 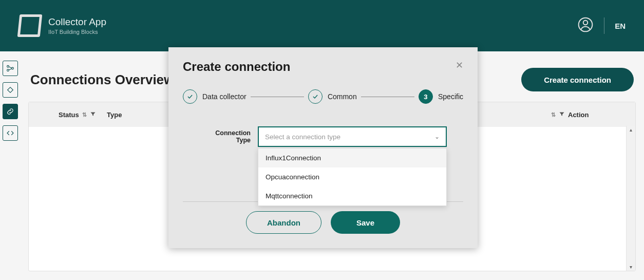 I want to click on rail-code-icon, so click(x=10, y=133).